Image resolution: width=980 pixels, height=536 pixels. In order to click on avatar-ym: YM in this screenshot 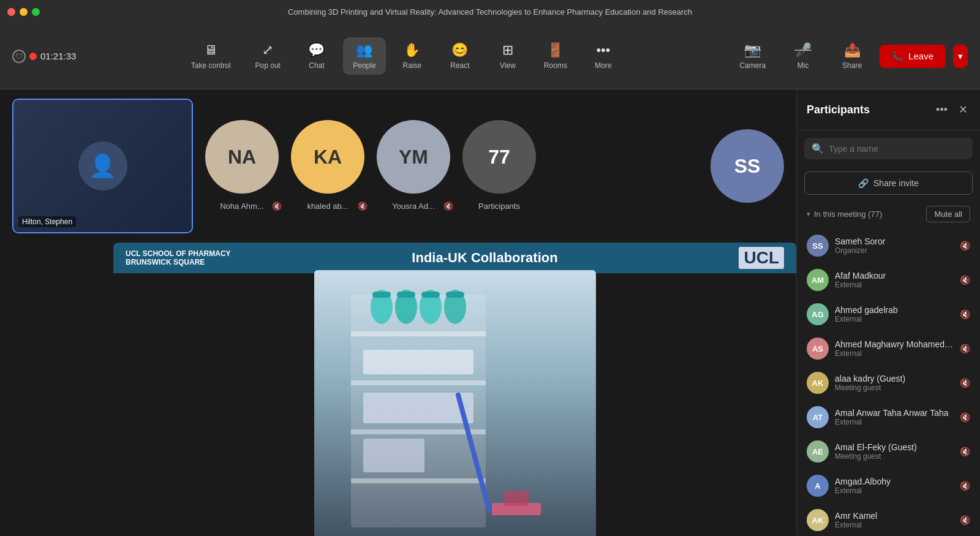, I will do `click(413, 157)`.